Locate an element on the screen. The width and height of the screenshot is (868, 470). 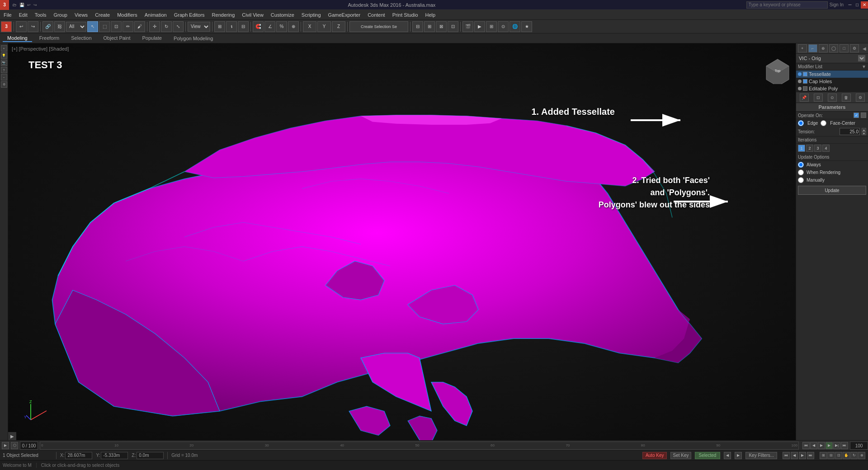
tab-freeform: Freeform is located at coordinates (50, 38).